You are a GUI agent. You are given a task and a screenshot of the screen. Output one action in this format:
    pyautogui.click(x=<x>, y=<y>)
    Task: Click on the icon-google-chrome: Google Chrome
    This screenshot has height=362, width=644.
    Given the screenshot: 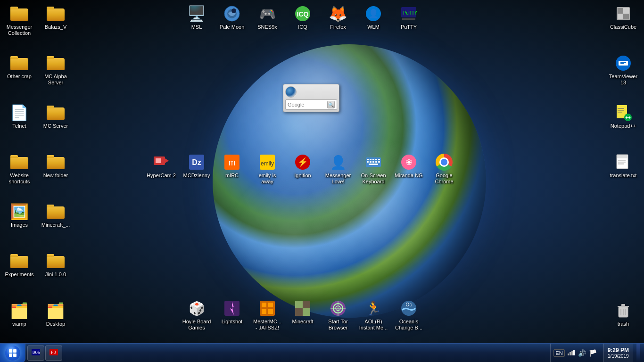 What is the action you would take?
    pyautogui.click(x=444, y=169)
    